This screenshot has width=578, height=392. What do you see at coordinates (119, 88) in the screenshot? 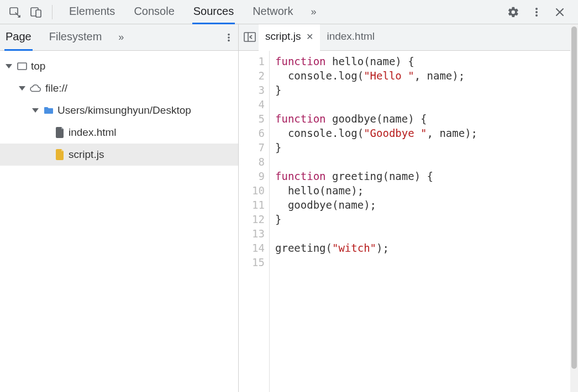
I see `tree-node-origin: file://` at bounding box center [119, 88].